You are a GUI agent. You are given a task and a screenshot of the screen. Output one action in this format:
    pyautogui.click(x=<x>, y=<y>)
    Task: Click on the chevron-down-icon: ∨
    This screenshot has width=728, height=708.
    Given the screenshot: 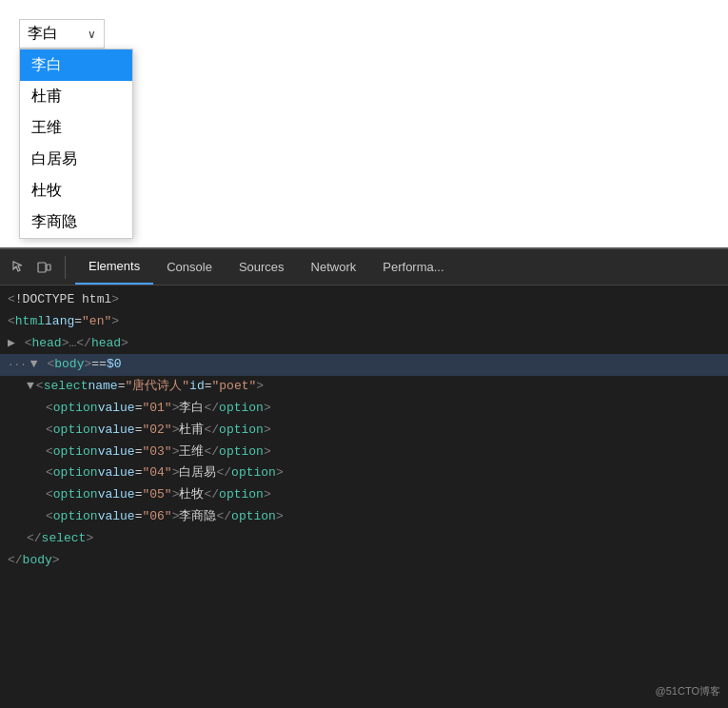 What is the action you would take?
    pyautogui.click(x=91, y=34)
    